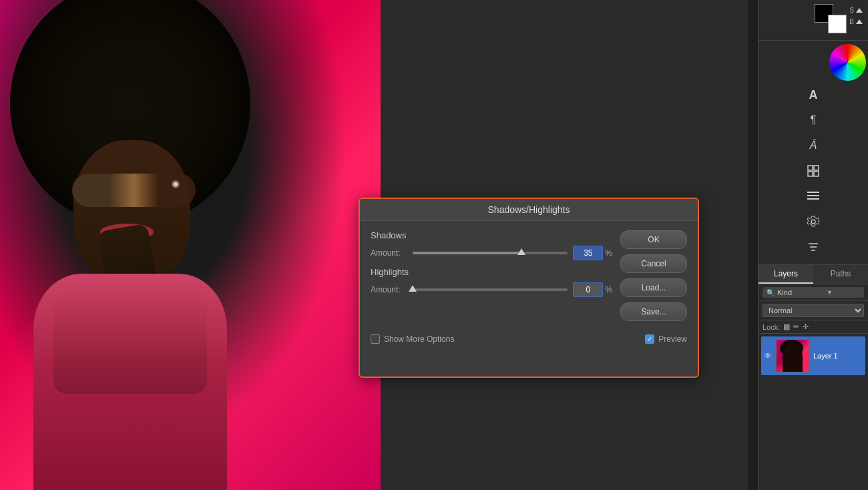  I want to click on highlights-amount-row: Amount: %, so click(491, 290).